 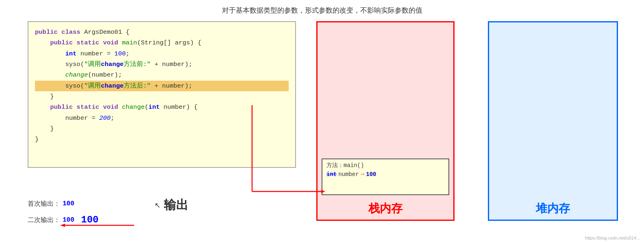 What do you see at coordinates (162, 75) in the screenshot?
I see `code-line-5: change(number);` at bounding box center [162, 75].